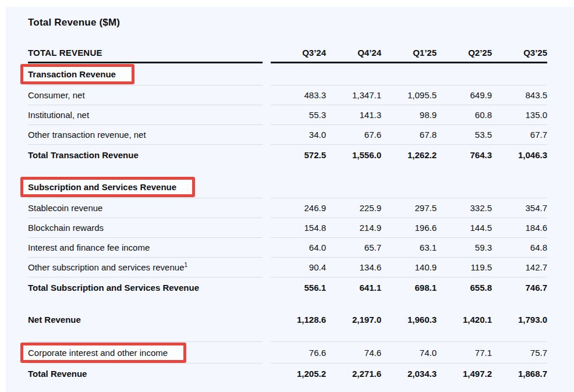 This screenshot has width=574, height=392. What do you see at coordinates (146, 115) in the screenshot?
I see `row-label: Institutional, net` at bounding box center [146, 115].